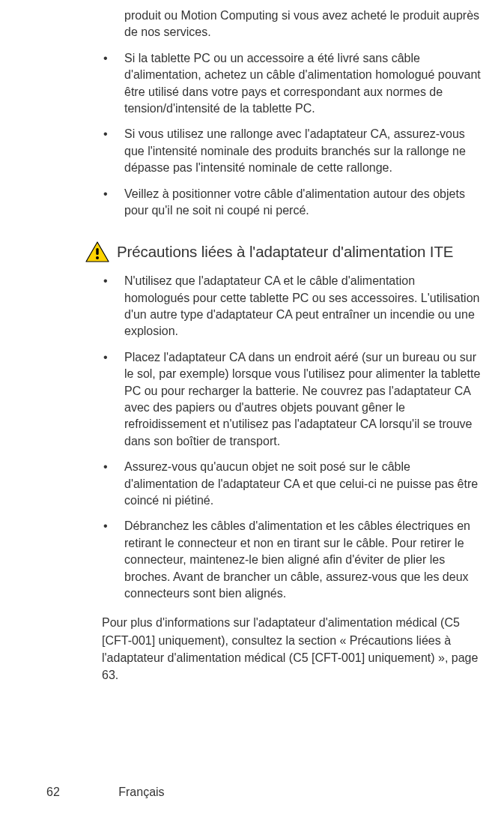  I want to click on page-footer: 62 Français, so click(256, 792).